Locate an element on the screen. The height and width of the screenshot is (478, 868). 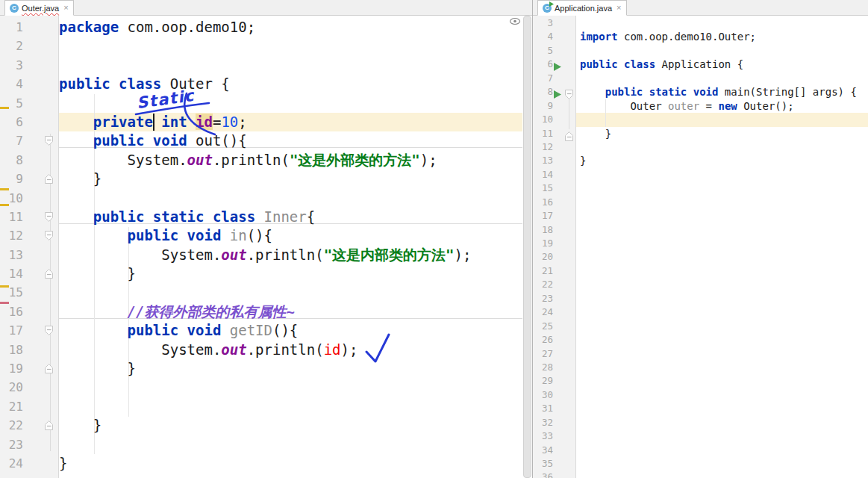
gutter-line-number: 18 is located at coordinates (554, 230).